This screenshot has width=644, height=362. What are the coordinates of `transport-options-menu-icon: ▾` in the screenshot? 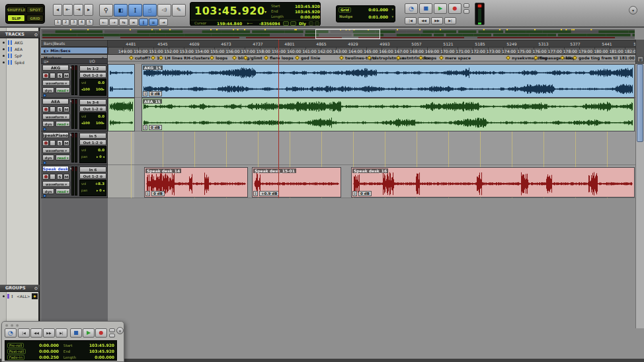 It's located at (120, 330).